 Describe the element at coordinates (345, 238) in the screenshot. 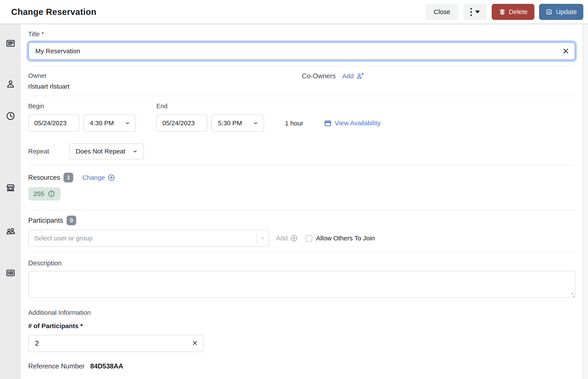

I see `allow-others-label: Allow Others To Join` at that location.